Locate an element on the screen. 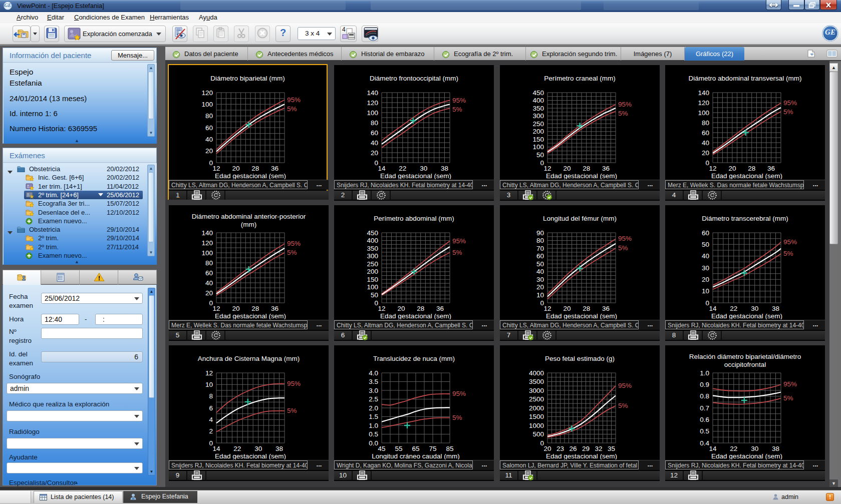 The height and width of the screenshot is (504, 841). svg-text: 1500 is located at coordinates (536, 416).